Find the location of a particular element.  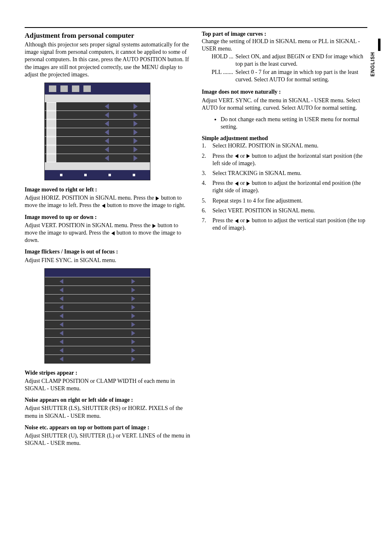

subsection-body: Adjust CLAMP POSITION or CLAMP WIDTH of … is located at coordinates (108, 385).